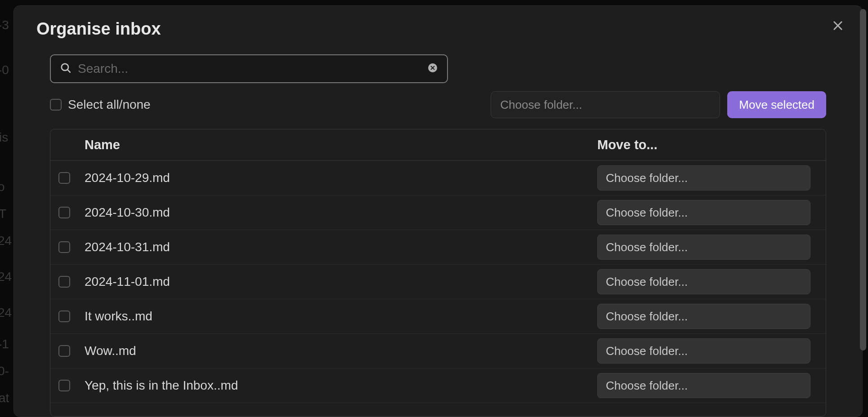  I want to click on row-filename: 2024-10-31.md, so click(341, 247).